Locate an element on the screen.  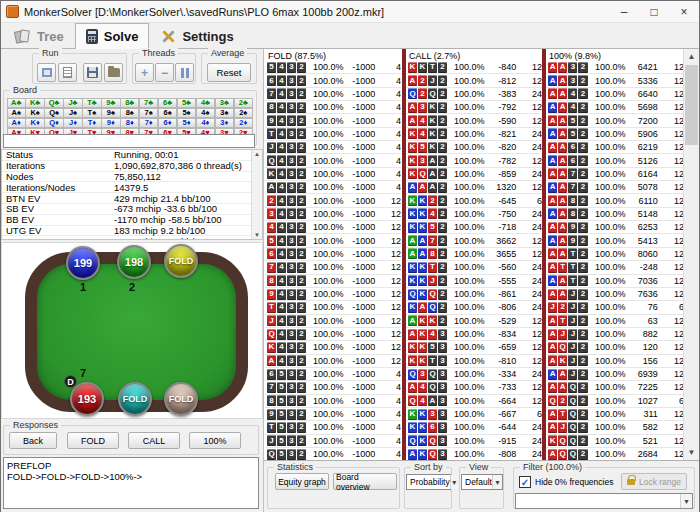
board-card-7s: 7♠ is located at coordinates (148, 114).